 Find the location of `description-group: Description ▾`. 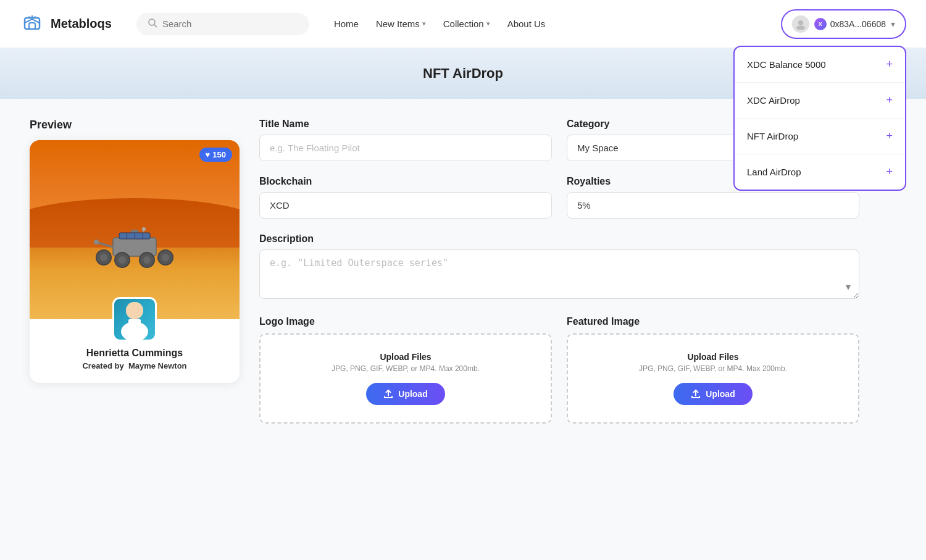

description-group: Description ▾ is located at coordinates (559, 267).